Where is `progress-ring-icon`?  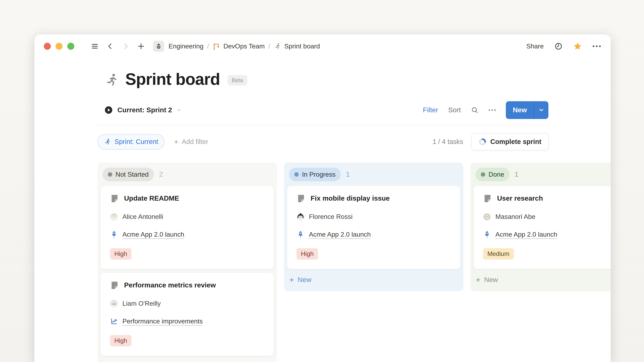
progress-ring-icon is located at coordinates (482, 142).